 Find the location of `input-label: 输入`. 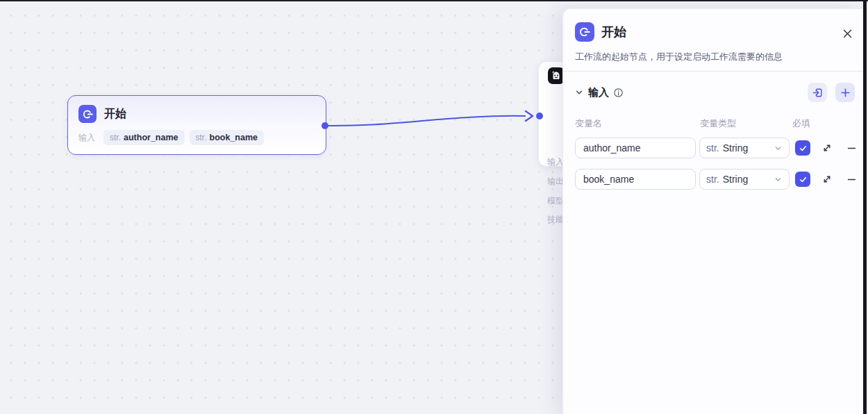

input-label: 输入 is located at coordinates (87, 138).